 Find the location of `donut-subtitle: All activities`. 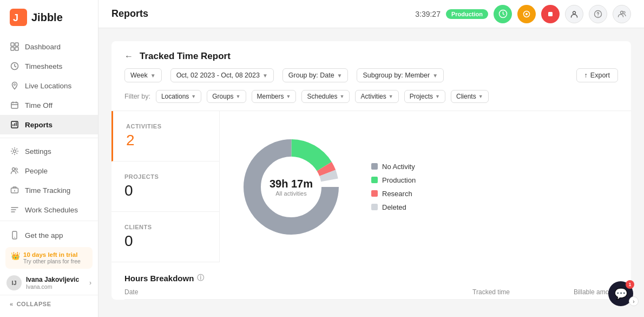

donut-subtitle: All activities is located at coordinates (291, 193).